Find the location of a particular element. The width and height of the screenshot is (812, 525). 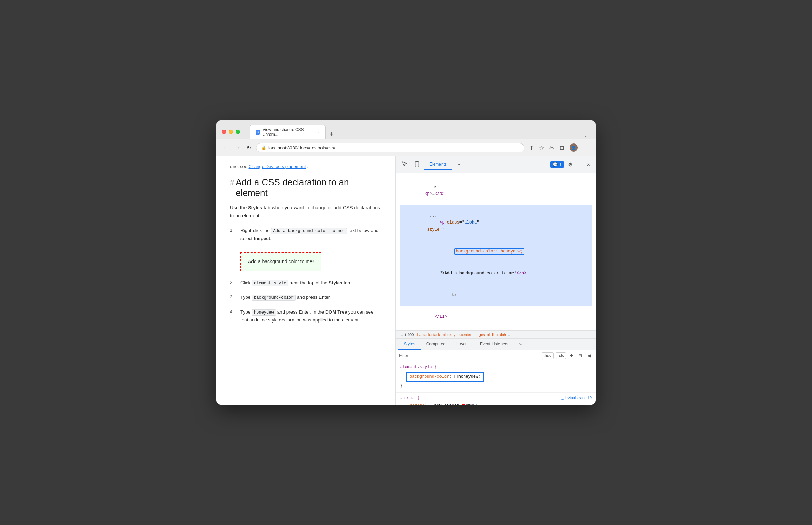

tab-styles: Styles is located at coordinates (410, 344).